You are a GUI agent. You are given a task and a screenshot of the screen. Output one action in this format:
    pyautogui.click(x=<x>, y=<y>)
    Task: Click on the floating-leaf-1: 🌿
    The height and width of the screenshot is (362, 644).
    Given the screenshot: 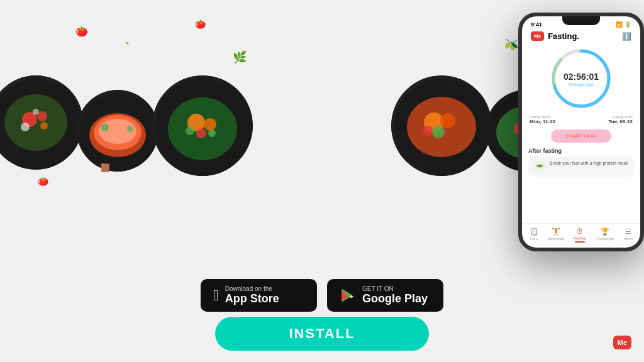 What is the action you would take?
    pyautogui.click(x=240, y=57)
    